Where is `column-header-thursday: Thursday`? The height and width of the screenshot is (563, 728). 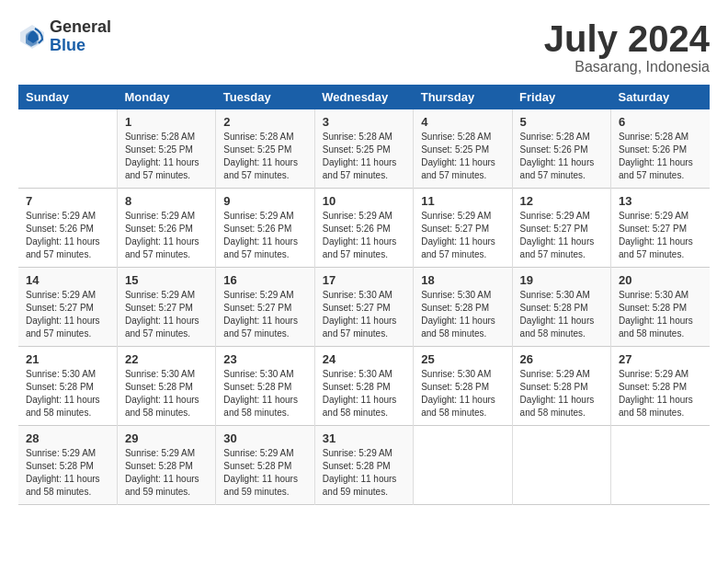
column-header-thursday: Thursday is located at coordinates (463, 98).